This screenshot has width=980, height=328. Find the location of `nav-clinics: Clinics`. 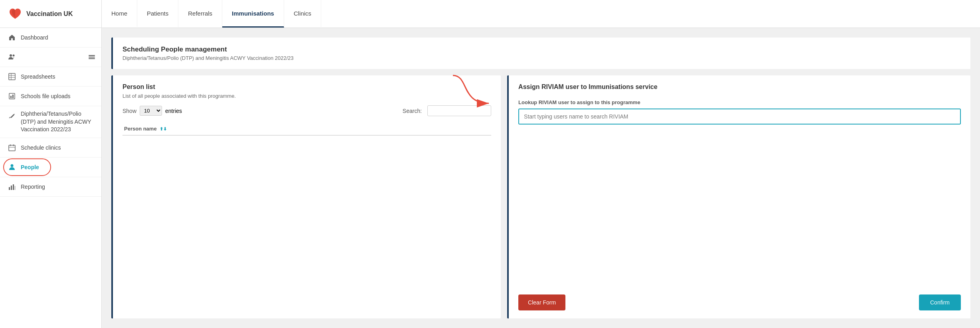

nav-clinics: Clinics is located at coordinates (302, 14).